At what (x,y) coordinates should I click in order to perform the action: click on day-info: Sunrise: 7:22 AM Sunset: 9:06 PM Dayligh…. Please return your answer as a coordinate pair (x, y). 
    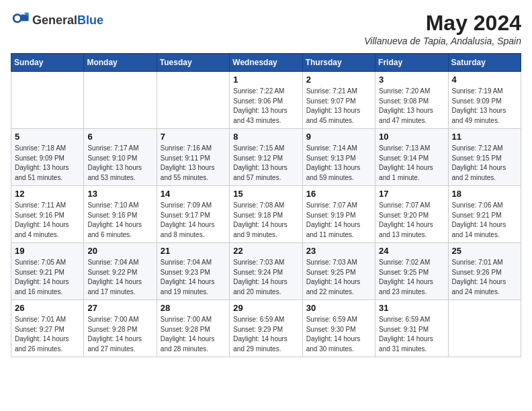
    Looking at the image, I should click on (266, 106).